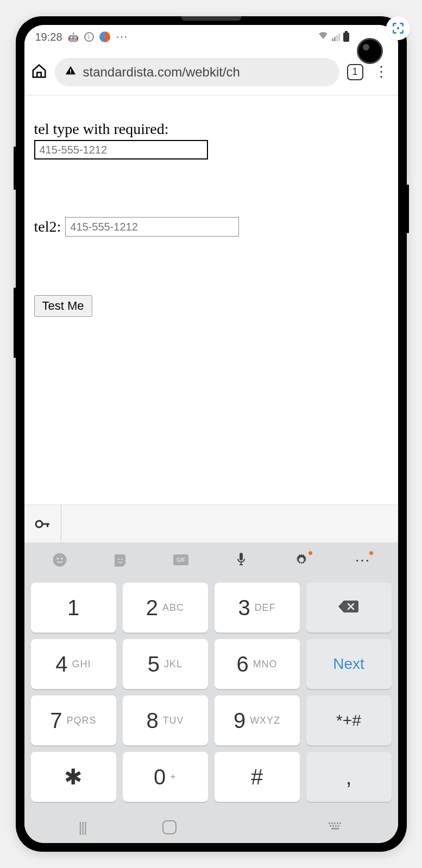 This screenshot has height=868, width=422. Describe the element at coordinates (180, 560) in the screenshot. I see `svg-text: GIF` at that location.